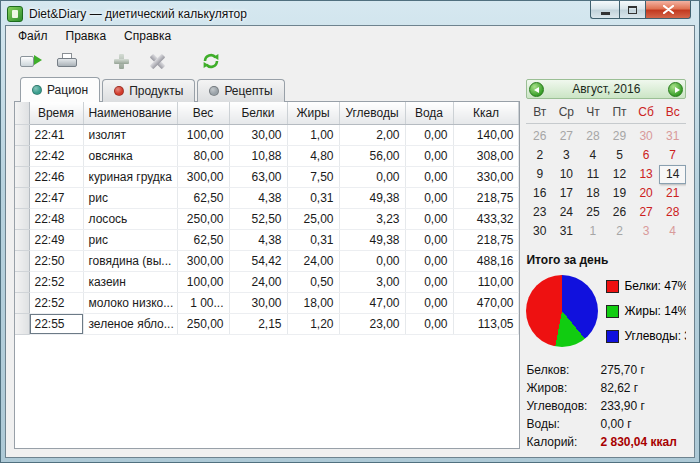  What do you see at coordinates (540, 174) in the screenshot?
I see `calendar-day: 9` at bounding box center [540, 174].